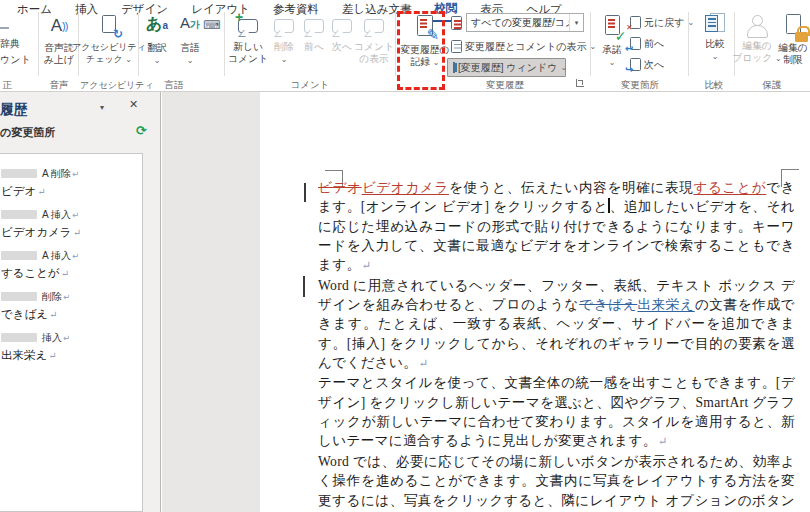 The height and width of the screenshot is (512, 810). What do you see at coordinates (612, 46) in the screenshot?
I see `accept-button: ✓ 承諾⌄` at bounding box center [612, 46].